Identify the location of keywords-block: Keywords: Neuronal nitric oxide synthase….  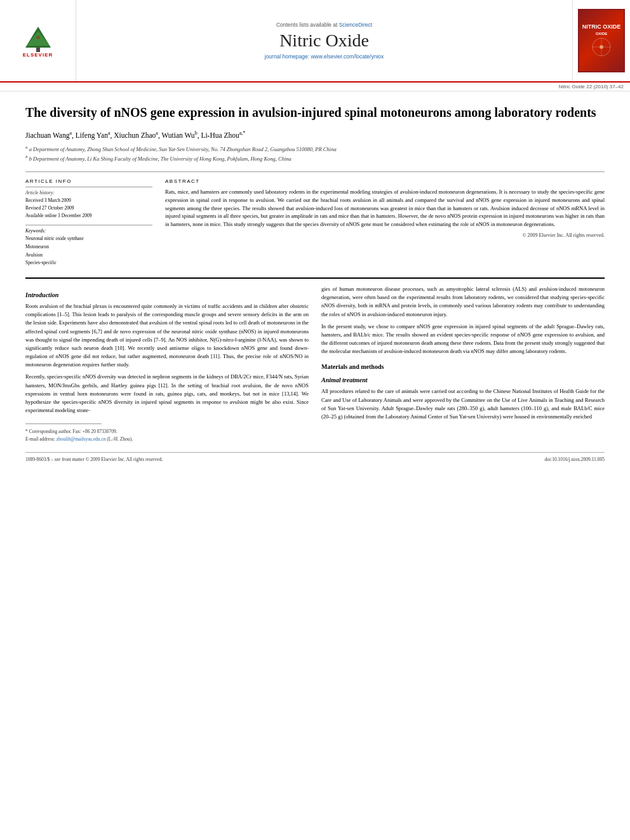
(89, 246).